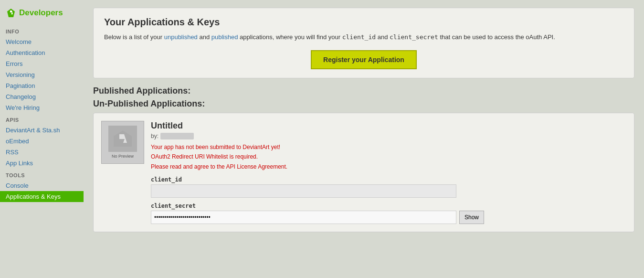 This screenshot has width=644, height=278. Describe the element at coordinates (42, 64) in the screenshot. I see `sidebar-item-errors: Errors` at that location.